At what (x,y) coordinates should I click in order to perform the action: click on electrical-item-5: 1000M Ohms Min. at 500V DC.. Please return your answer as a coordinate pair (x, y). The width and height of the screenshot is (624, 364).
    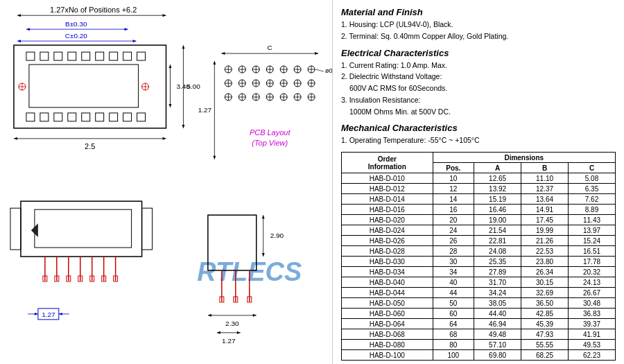
    Looking at the image, I should click on (478, 112).